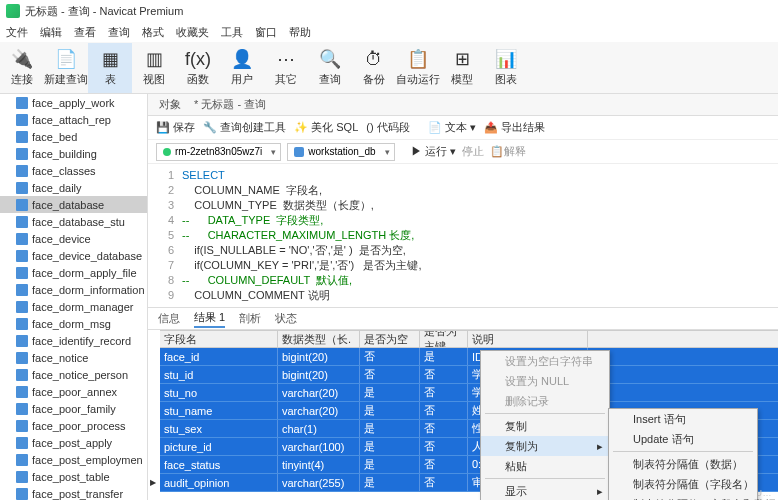 The height and width of the screenshot is (500, 778). Describe the element at coordinates (74, 102) in the screenshot. I see `table-face_apply_work: face_apply_work` at that location.